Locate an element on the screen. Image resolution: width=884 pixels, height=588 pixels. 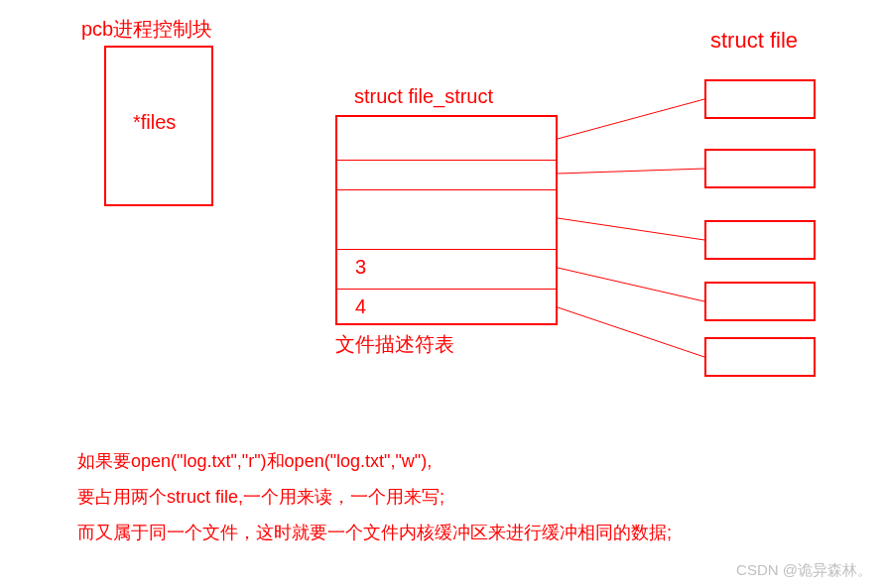
file-descriptor-caption: 文件描述符表 is located at coordinates (395, 345).